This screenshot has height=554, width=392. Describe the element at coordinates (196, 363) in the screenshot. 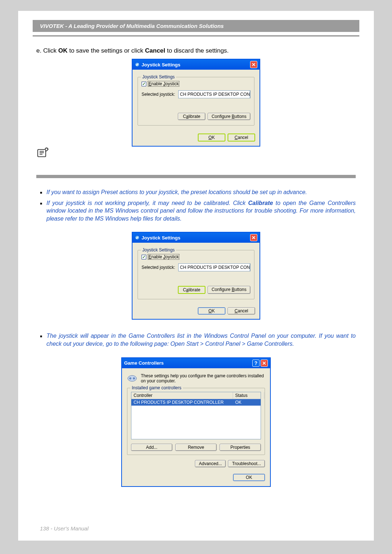

I see `titlebar: Game Controllers ? ✕` at that location.